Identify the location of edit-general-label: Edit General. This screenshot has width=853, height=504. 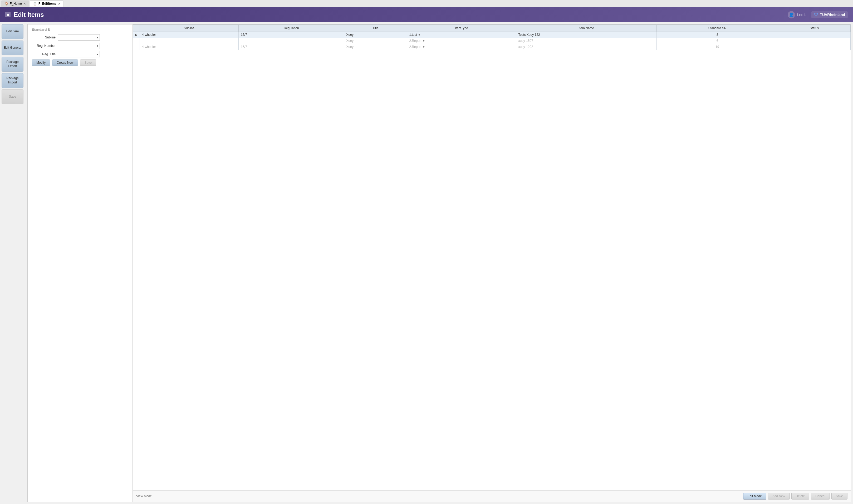
(13, 48).